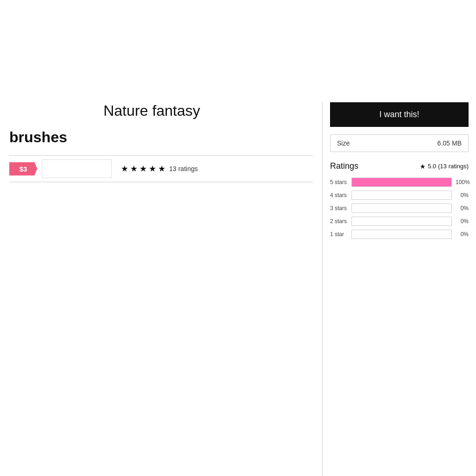  I want to click on ratings-title: Ratings, so click(344, 166).